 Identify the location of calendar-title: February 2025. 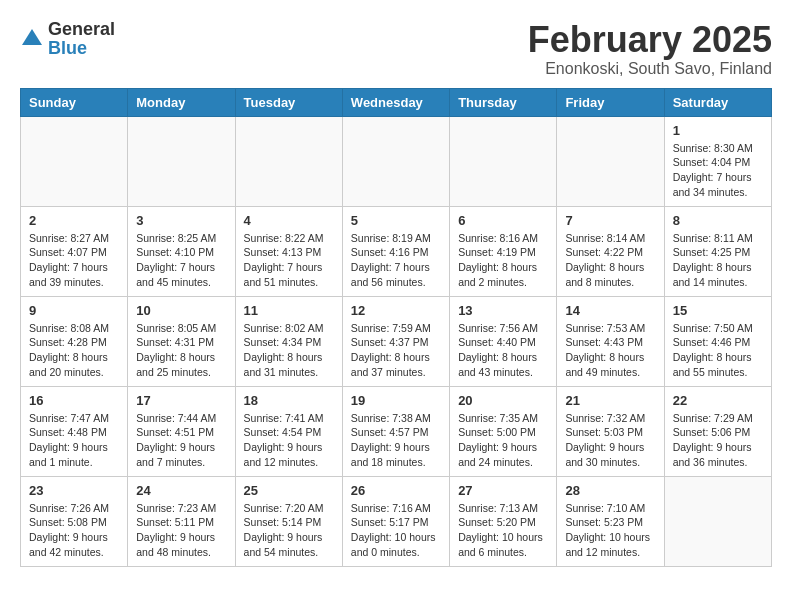
(650, 40).